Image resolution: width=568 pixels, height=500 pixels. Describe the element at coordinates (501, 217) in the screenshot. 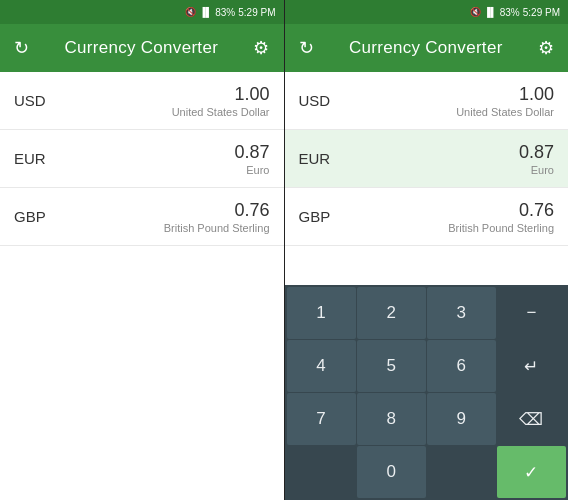

I see `right-gbp-value-block: 0.76 British Pound Sterling` at that location.